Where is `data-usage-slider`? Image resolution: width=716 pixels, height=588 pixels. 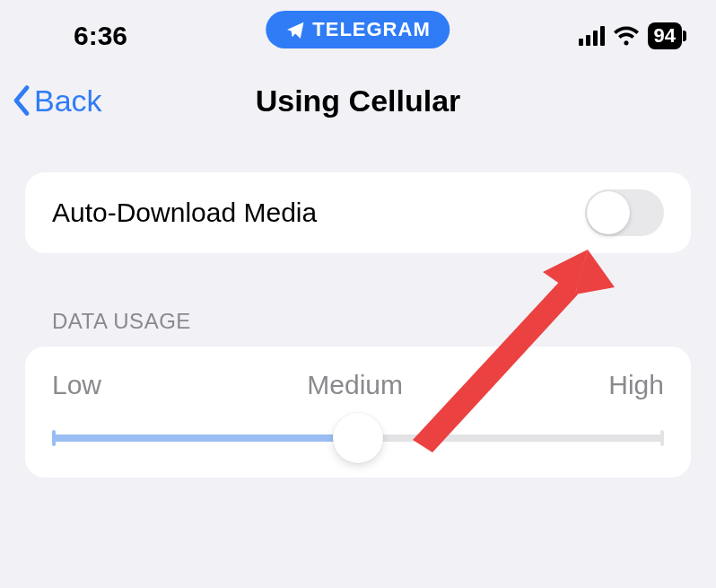
data-usage-slider is located at coordinates (358, 438).